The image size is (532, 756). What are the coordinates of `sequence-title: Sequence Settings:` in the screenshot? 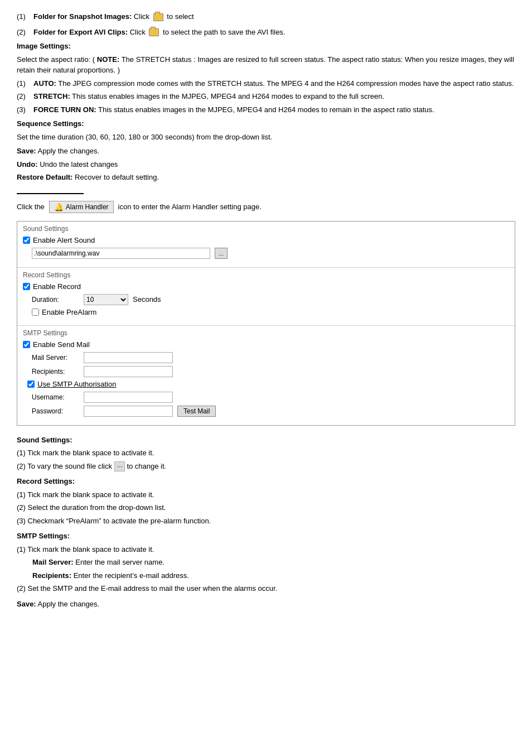 It's located at (266, 124).